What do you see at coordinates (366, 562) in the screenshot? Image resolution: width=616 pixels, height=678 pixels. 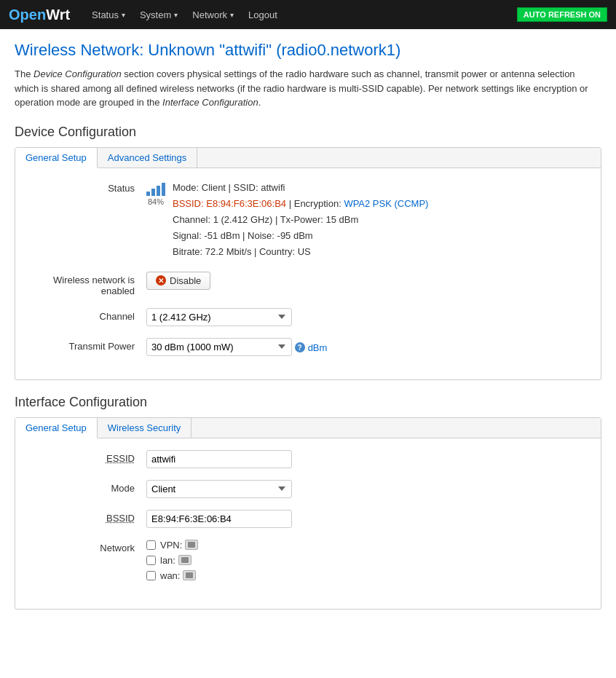 I see `network-control: VPN: lan: wan:` at bounding box center [366, 562].